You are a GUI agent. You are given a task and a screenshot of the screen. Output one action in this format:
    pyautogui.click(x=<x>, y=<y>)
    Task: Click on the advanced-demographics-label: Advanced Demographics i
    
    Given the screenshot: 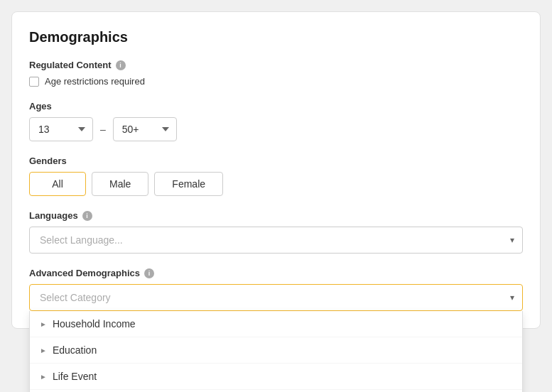 What is the action you would take?
    pyautogui.click(x=276, y=273)
    